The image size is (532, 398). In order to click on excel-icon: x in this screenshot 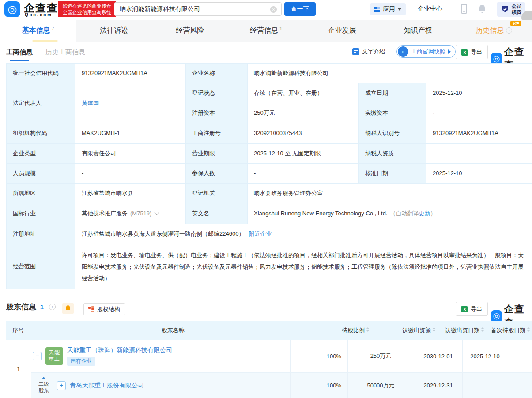, I will do `click(464, 309)`.